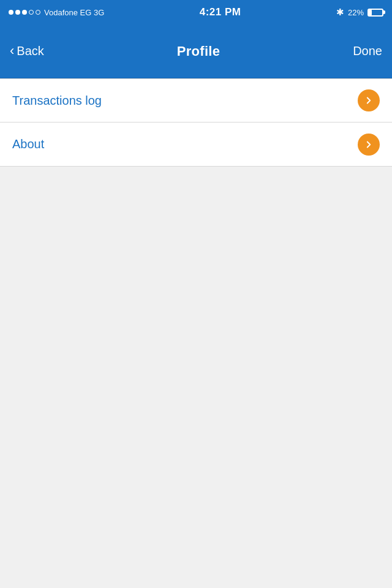  What do you see at coordinates (375, 12) in the screenshot?
I see `battery-icon` at bounding box center [375, 12].